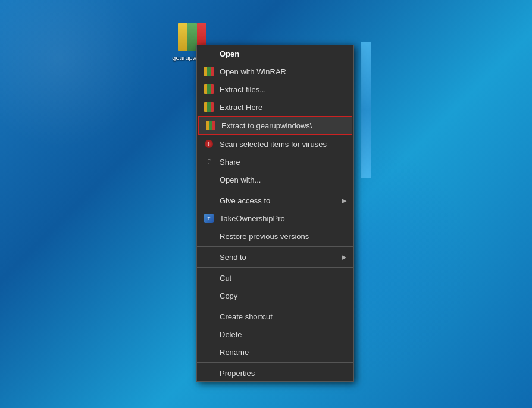 The height and width of the screenshot is (408, 532). I want to click on menu-label-properties: Properties, so click(283, 374).